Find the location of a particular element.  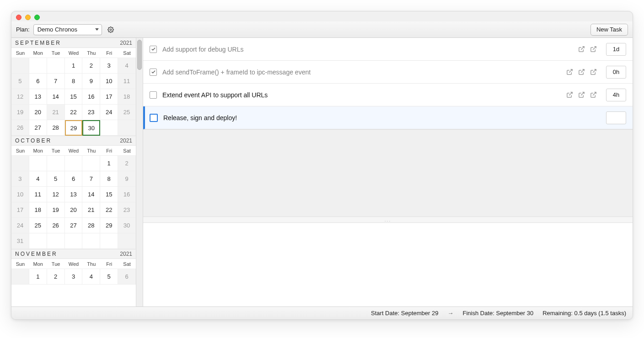

task-row: Add sendToFrame() + frameId to ipc-messa… is located at coordinates (388, 72).